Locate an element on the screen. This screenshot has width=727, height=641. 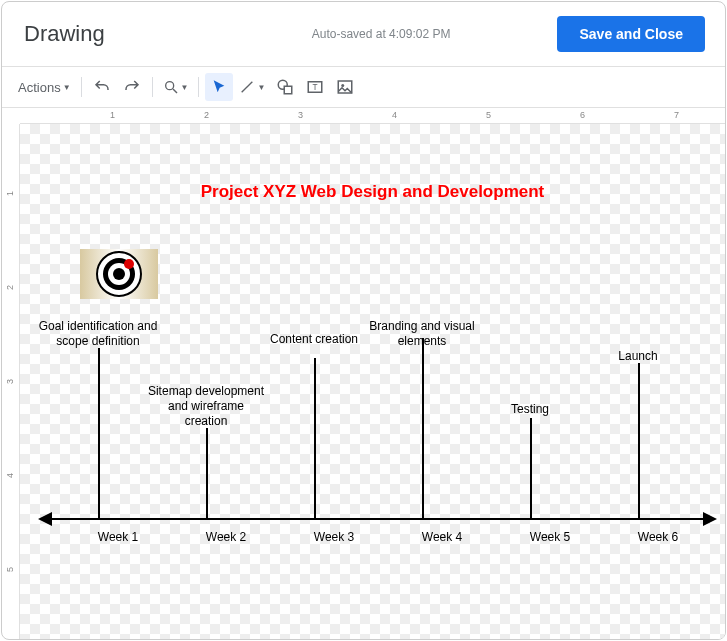
week-label: Week 6 is located at coordinates (658, 537).